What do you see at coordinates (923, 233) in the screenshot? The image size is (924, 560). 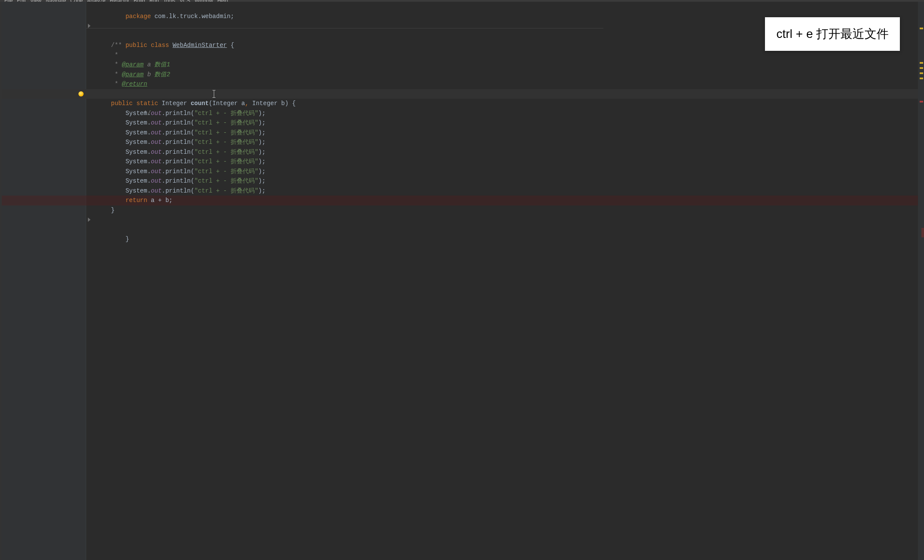 I see `error-stripe-icon` at bounding box center [923, 233].